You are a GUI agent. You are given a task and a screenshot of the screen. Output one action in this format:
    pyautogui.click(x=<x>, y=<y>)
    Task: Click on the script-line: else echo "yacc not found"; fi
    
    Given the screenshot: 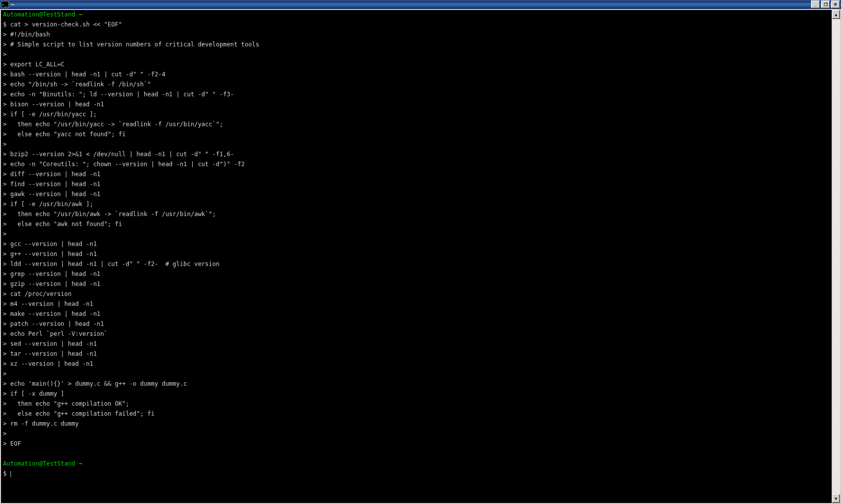 What is the action you would take?
    pyautogui.click(x=68, y=134)
    